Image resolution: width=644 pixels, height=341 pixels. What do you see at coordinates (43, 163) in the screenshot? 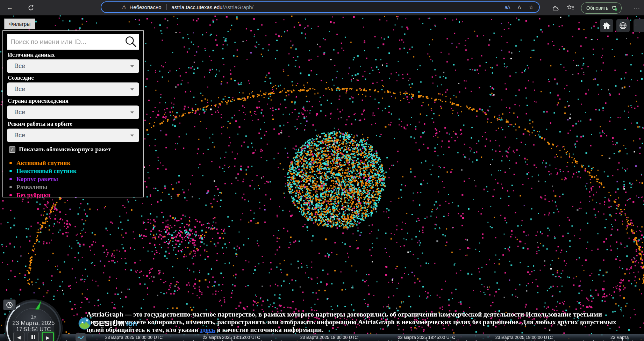
I see `legend-label: Активный спутник` at bounding box center [43, 163].